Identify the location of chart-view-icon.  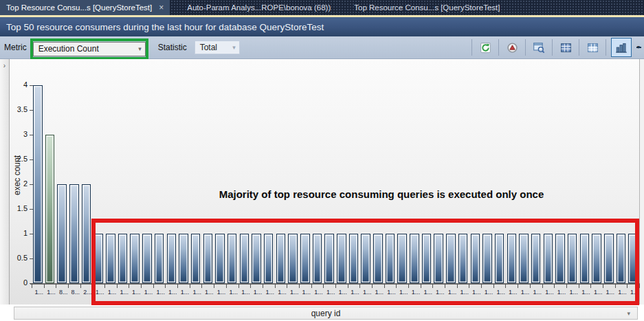
(621, 47).